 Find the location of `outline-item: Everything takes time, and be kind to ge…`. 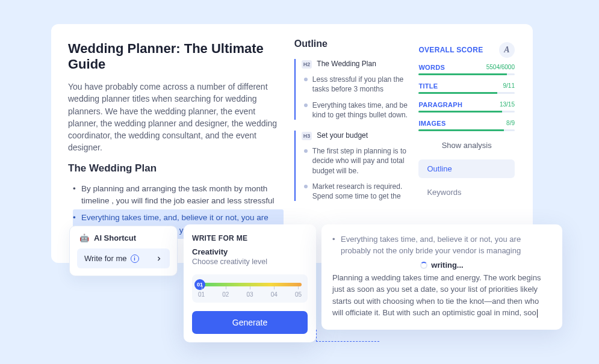

outline-item: Everything takes time, and be kind to ge… is located at coordinates (360, 110).